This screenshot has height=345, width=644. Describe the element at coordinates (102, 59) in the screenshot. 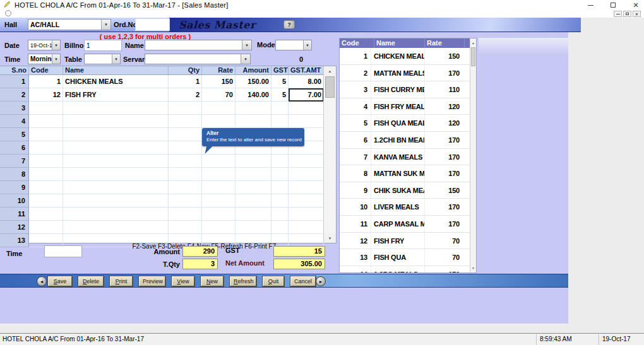

I see `table-combo: ▼` at that location.